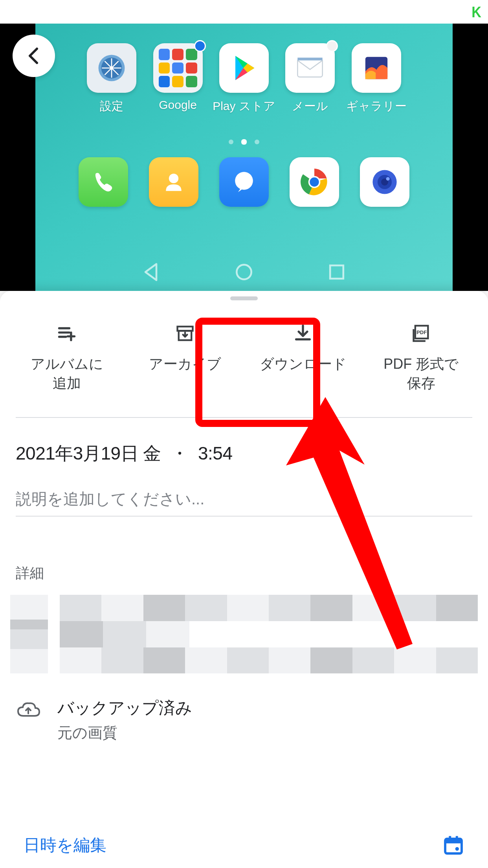 The image size is (488, 868). What do you see at coordinates (244, 708) in the screenshot?
I see `backup-status-row: バックアップ済み 元の画質` at bounding box center [244, 708].